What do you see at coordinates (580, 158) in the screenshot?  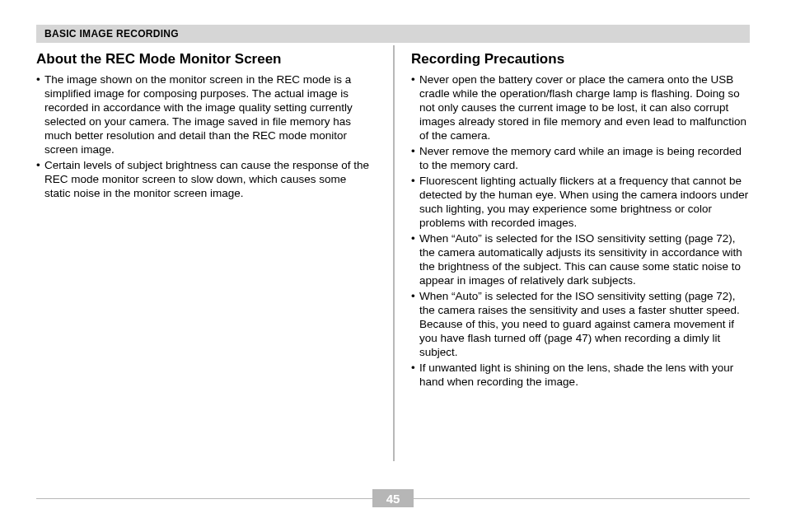 I see `list-item: Never remove the memory card while an im…` at bounding box center [580, 158].